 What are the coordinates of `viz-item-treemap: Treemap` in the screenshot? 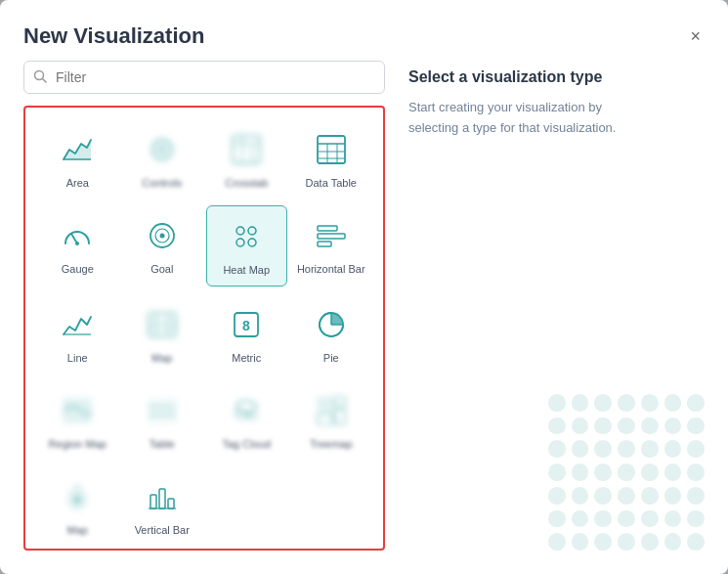 It's located at (332, 419).